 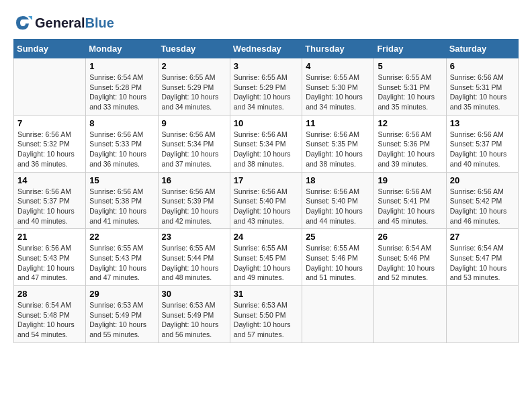 What do you see at coordinates (194, 320) in the screenshot?
I see `day-info: Sunrise: 6:53 AMSunset: 5:49 PMDaylight:…` at bounding box center [194, 320].